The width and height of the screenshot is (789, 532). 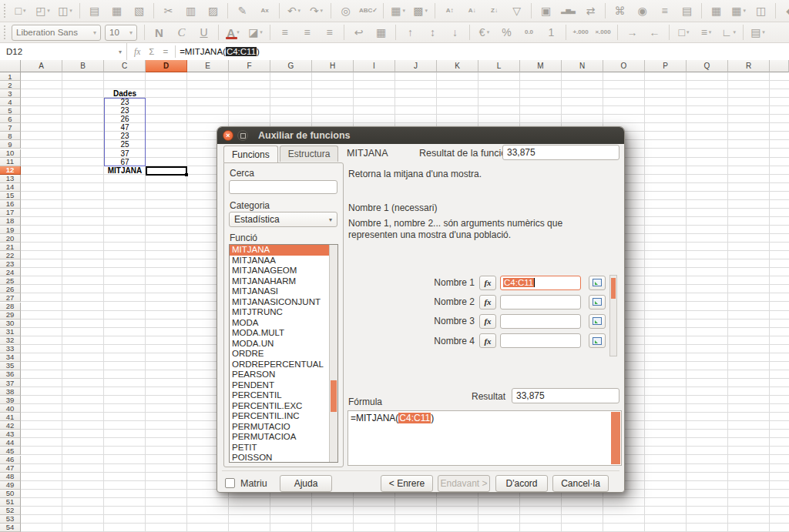 I want to click on row-header-14: 14, so click(x=11, y=188).